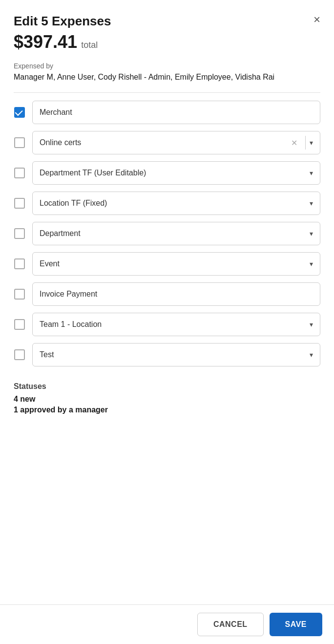 Image resolution: width=334 pixels, height=644 pixels. Describe the element at coordinates (20, 264) in the screenshot. I see `checkbox-event` at that location.